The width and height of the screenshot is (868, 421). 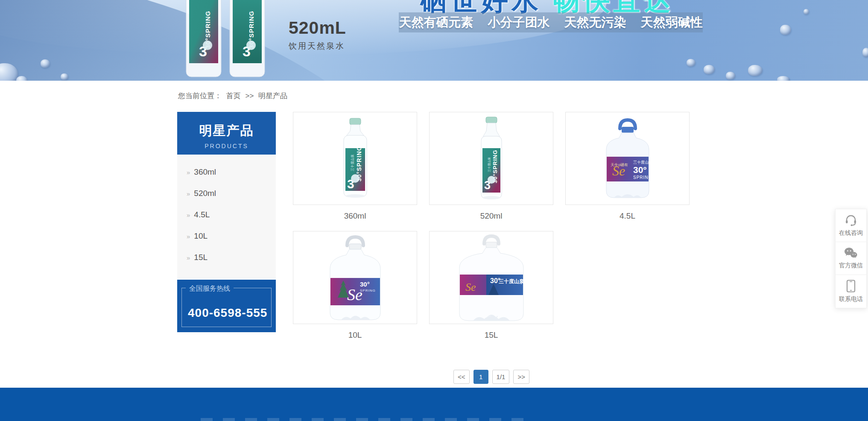 What do you see at coordinates (491, 172) in the screenshot?
I see `product-card-520ml: 30°SPRING 三十度山泉 3 520ml` at bounding box center [491, 172].